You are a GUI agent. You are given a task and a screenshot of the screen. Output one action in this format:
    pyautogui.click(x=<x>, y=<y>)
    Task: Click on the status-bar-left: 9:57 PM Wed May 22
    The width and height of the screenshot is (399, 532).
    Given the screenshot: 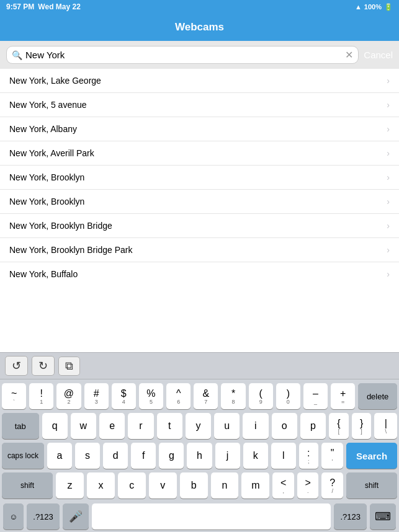 What is the action you would take?
    pyautogui.click(x=43, y=7)
    